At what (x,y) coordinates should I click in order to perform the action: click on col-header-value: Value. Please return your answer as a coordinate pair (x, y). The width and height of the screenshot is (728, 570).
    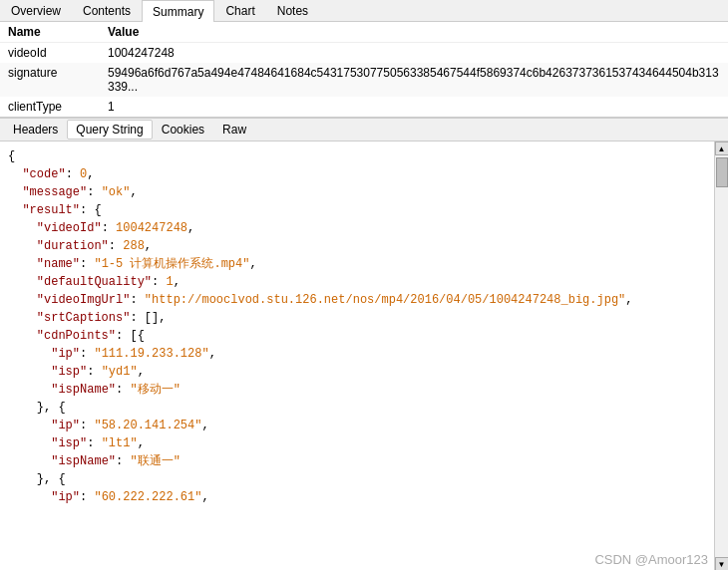
    Looking at the image, I should click on (414, 32).